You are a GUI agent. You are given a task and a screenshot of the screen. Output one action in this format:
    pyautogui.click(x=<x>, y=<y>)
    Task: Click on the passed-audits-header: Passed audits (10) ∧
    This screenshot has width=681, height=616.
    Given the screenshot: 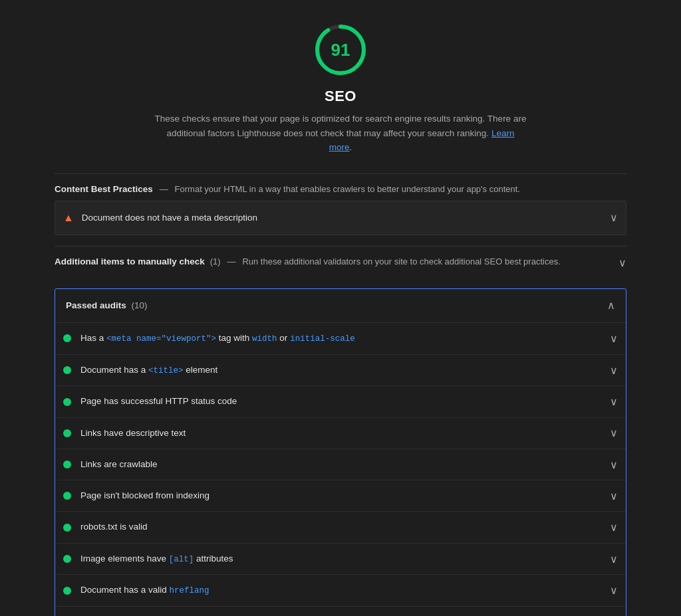 What is the action you would take?
    pyautogui.click(x=340, y=306)
    